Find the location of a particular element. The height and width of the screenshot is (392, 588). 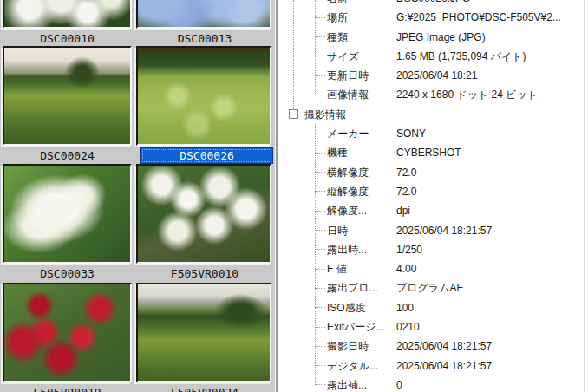

collapse-minus-icon is located at coordinates (293, 114).